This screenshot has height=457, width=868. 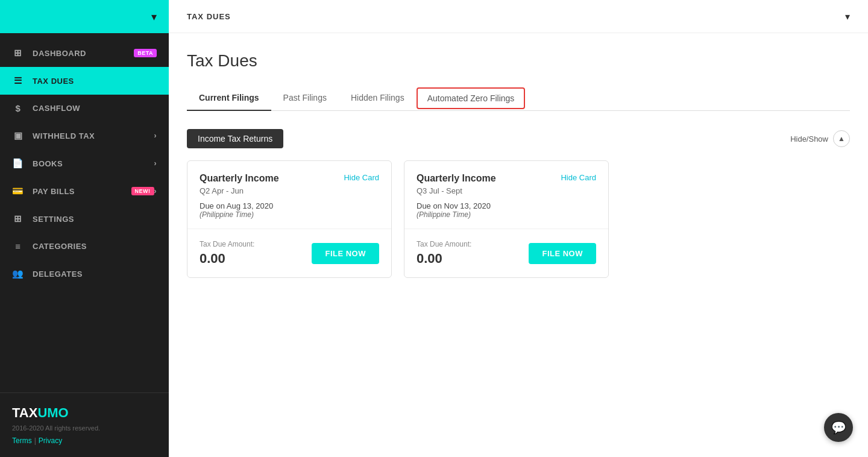 I want to click on tax-due-info-2: Tax Due Amount: 0.00, so click(x=444, y=253).